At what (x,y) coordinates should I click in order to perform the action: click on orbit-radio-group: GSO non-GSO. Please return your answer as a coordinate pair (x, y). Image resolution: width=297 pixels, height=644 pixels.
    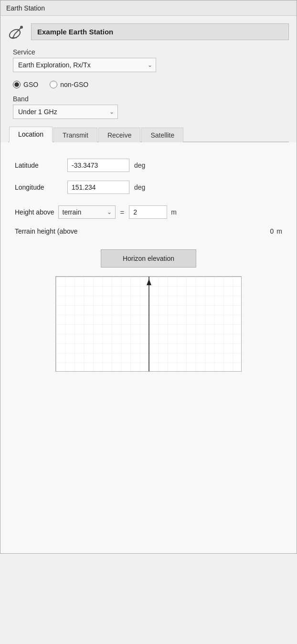
    Looking at the image, I should click on (148, 85).